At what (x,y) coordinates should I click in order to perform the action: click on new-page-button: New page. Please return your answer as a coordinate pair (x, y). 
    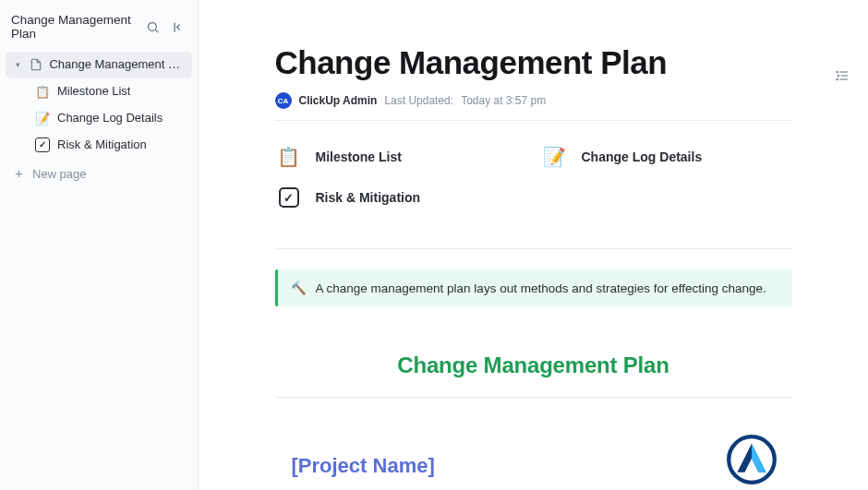
    Looking at the image, I should click on (99, 173).